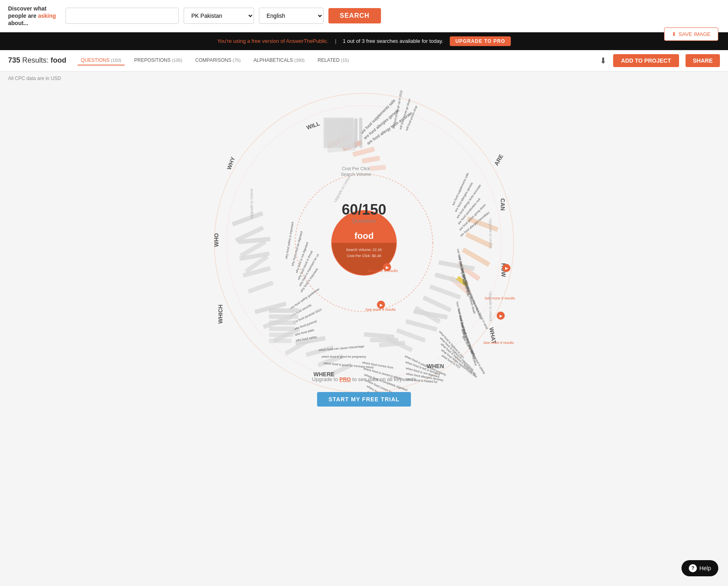 The image size is (728, 586). Describe the element at coordinates (364, 209) in the screenshot. I see `questions-count: 60/150` at that location.